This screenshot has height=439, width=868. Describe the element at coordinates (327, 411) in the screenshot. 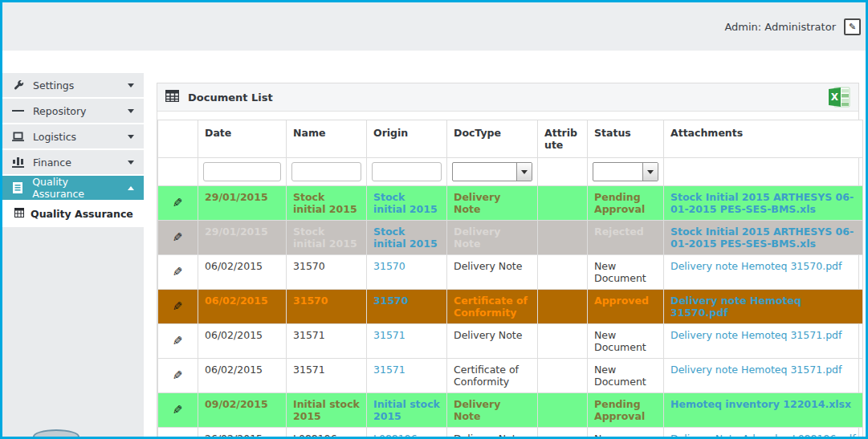

I see `cell-name: Initial stock 2015` at that location.